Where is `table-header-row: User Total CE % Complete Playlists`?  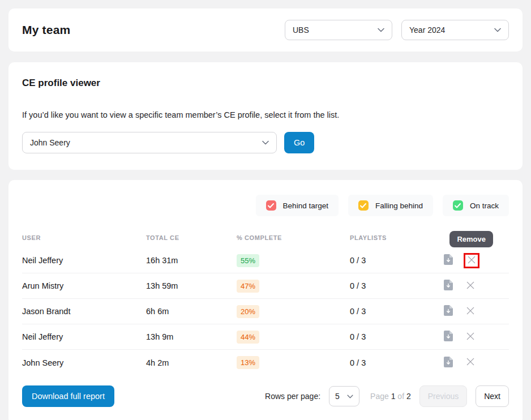 table-header-row: User Total CE % Complete Playlists is located at coordinates (266, 239).